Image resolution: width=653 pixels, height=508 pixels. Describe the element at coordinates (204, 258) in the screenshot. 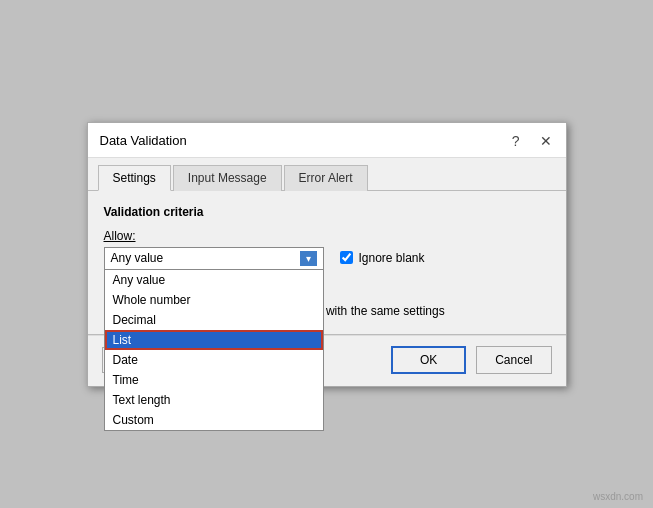

I see `dropdown-selected-value: Any value` at that location.